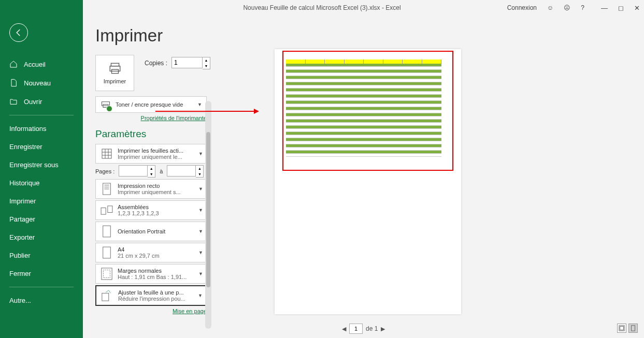 The image size is (644, 338). I want to click on nav-close: Fermer, so click(41, 273).